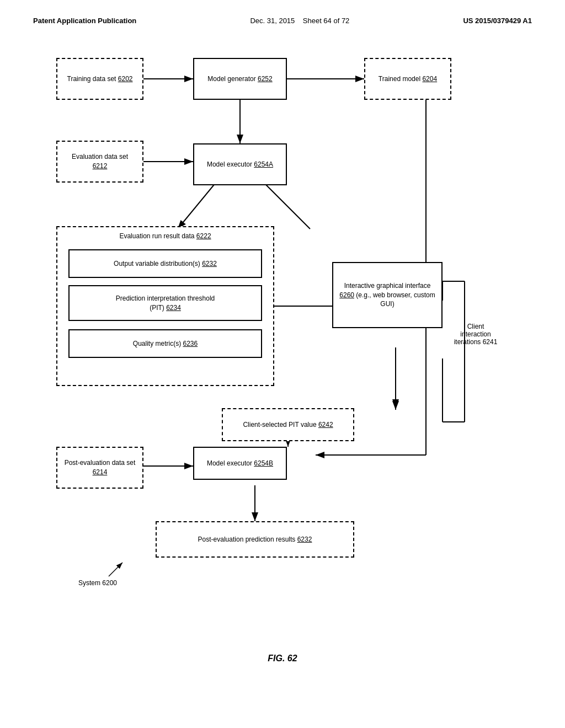 The image size is (565, 728). Describe the element at coordinates (476, 334) in the screenshot. I see `client-interaction-label: Clientinteractioniterations 6241` at that location.